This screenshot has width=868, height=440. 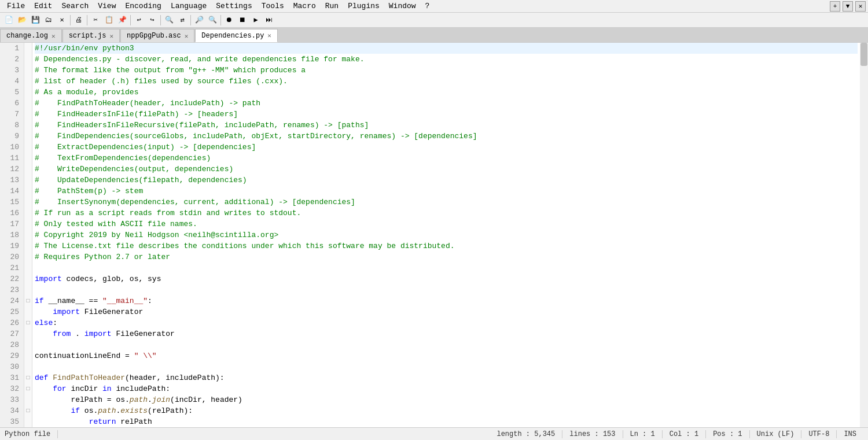 I want to click on tab-dependencies: Dependencies.py ✕, so click(x=236, y=36).